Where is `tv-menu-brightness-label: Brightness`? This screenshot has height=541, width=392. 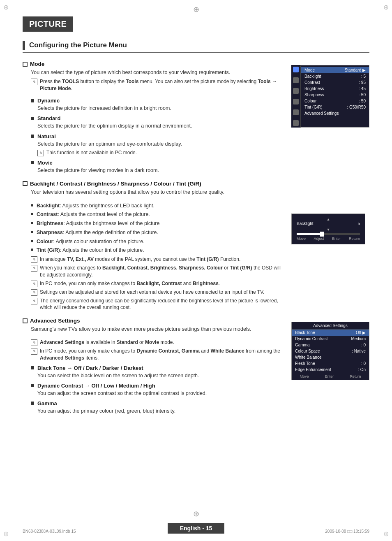 tv-menu-brightness-label: Brightness is located at coordinates (314, 89).